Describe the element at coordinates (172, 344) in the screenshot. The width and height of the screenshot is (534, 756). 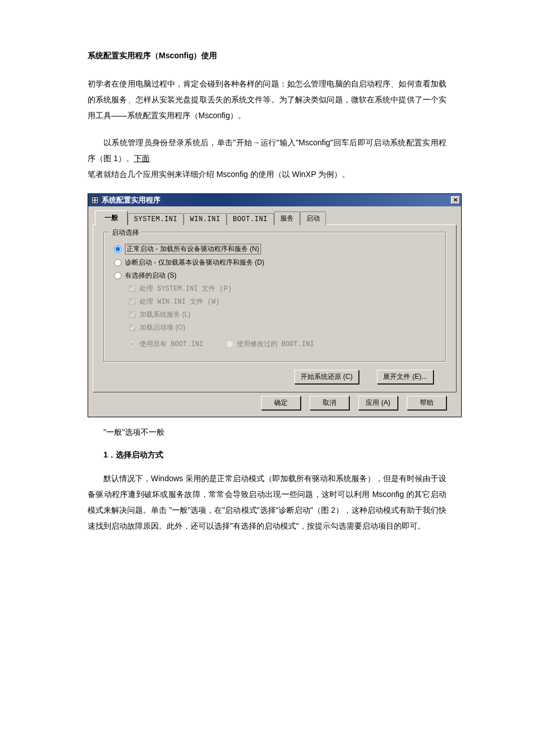
I see `radio-orig-boot-label: 使用原有 BOOT.INI` at that location.